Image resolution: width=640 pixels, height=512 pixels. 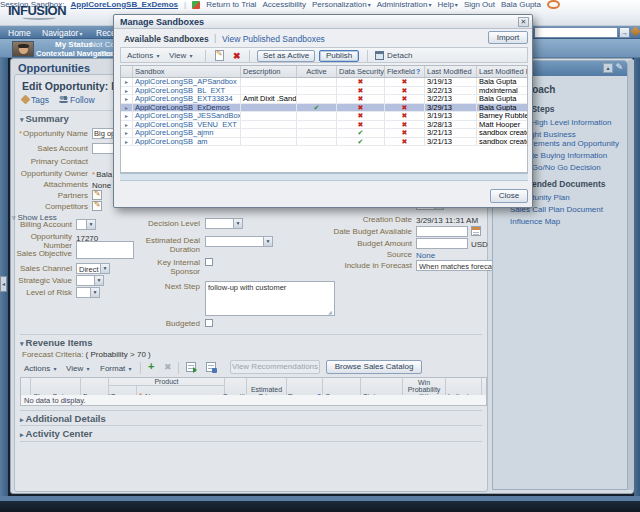 I want to click on sandbox-row: ▸ApplCoreLongSB_JESSandBox✖✖3/19/13Barne…, so click(x=324, y=116).